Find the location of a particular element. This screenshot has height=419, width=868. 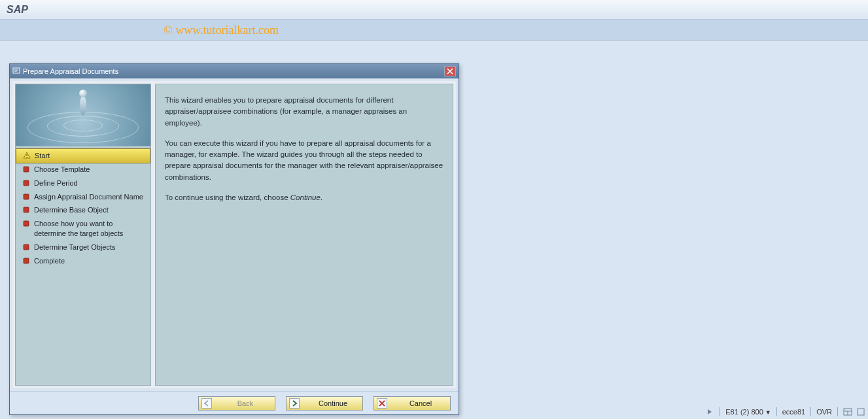

dialog-icon is located at coordinates (16, 71).